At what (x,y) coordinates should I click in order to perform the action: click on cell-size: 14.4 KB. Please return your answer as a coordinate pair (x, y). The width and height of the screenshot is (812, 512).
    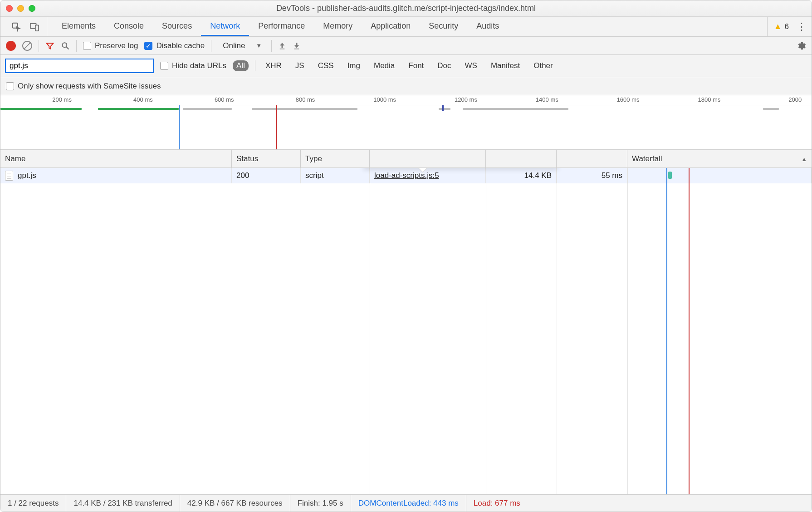
    Looking at the image, I should click on (521, 176).